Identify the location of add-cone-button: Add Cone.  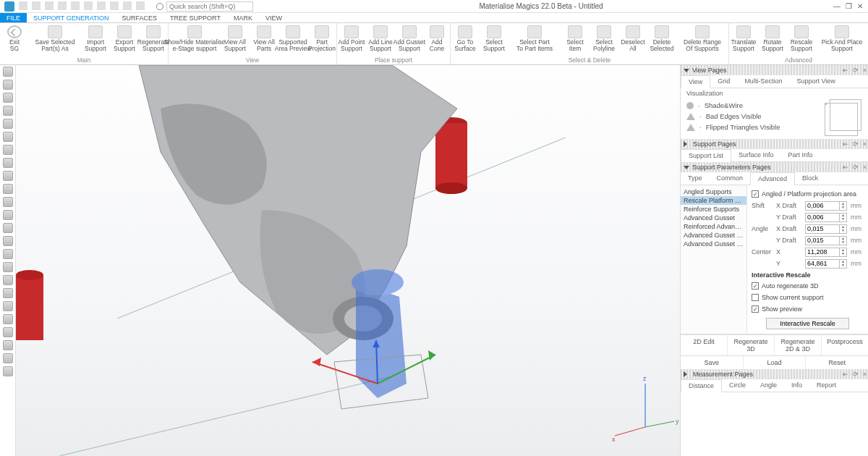
(437, 39).